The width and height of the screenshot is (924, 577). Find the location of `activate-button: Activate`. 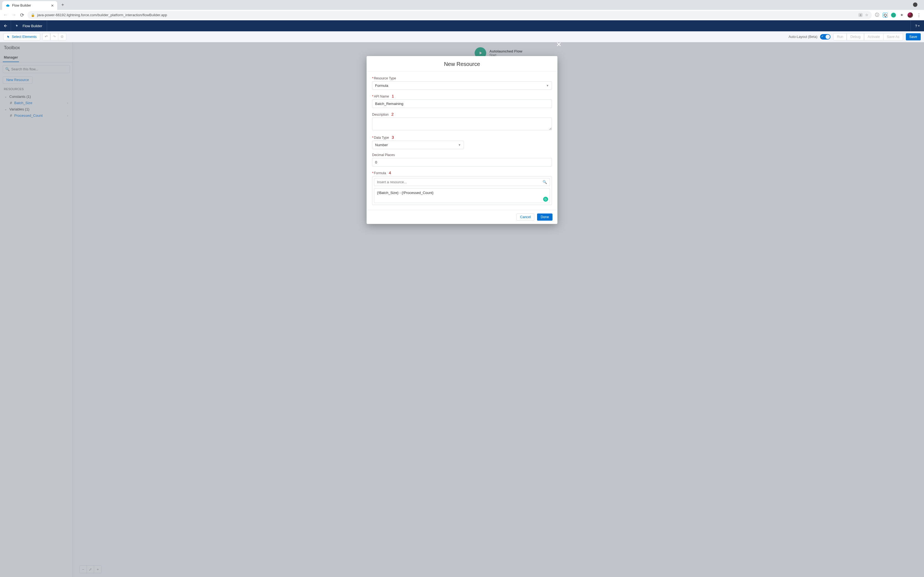

activate-button: Activate is located at coordinates (874, 37).